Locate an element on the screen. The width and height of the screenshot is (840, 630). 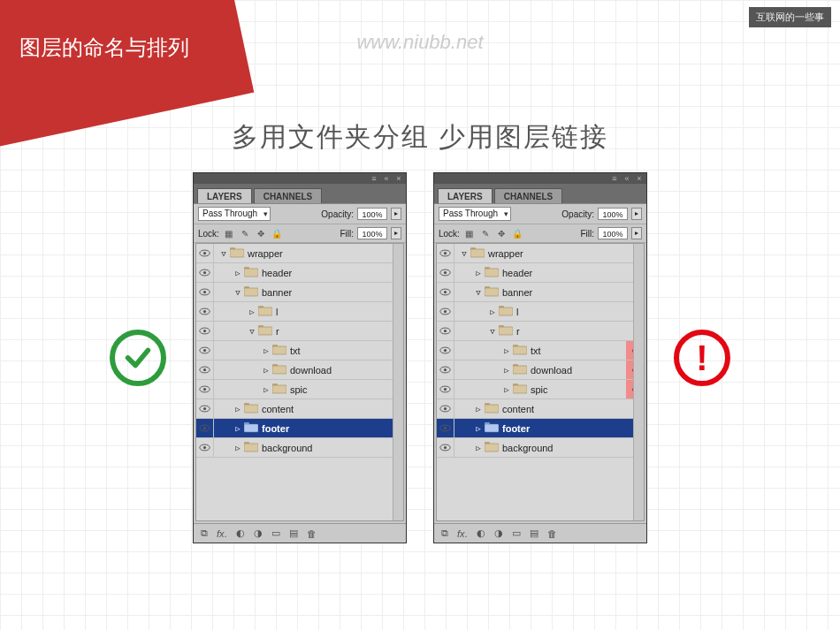
layer-row-r: ▽r is located at coordinates (540, 331).